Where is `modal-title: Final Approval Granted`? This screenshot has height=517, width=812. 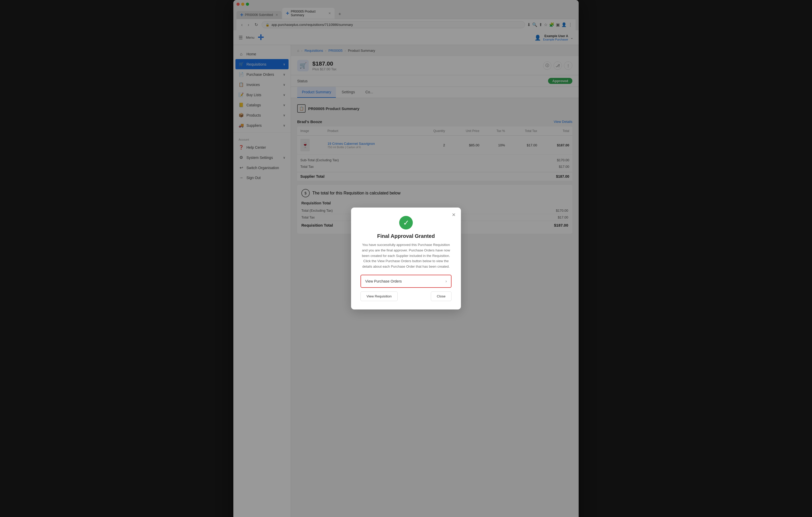
modal-title: Final Approval Granted is located at coordinates (406, 236).